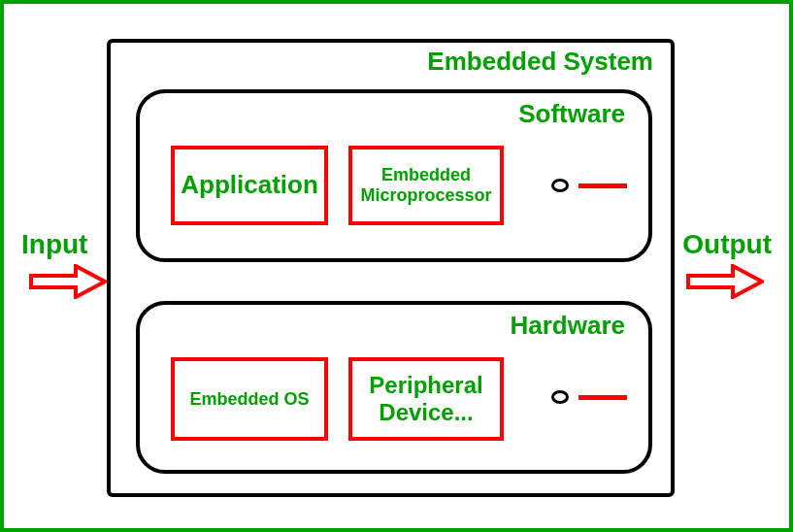  I want to click on hardware-title: Hardware, so click(569, 326).